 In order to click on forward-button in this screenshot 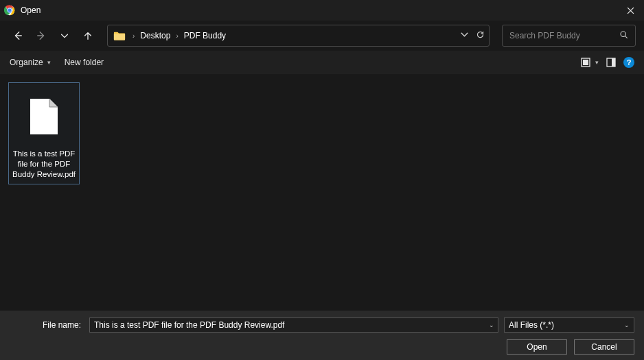, I will do `click(41, 36)`.